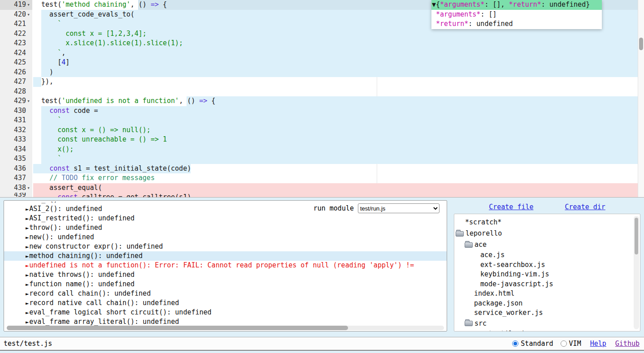  Describe the element at coordinates (547, 255) in the screenshot. I see `file-tree-item: ace.js` at that location.